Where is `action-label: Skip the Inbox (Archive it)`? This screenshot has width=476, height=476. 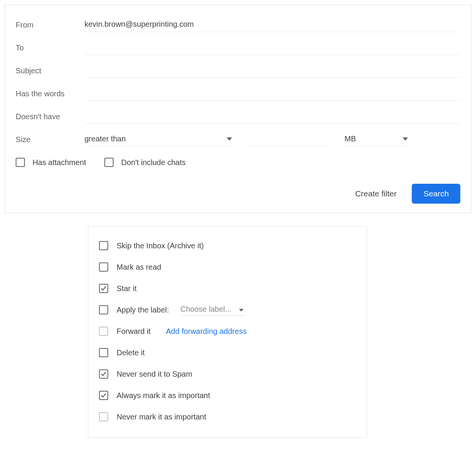
action-label: Skip the Inbox (Archive it) is located at coordinates (160, 246).